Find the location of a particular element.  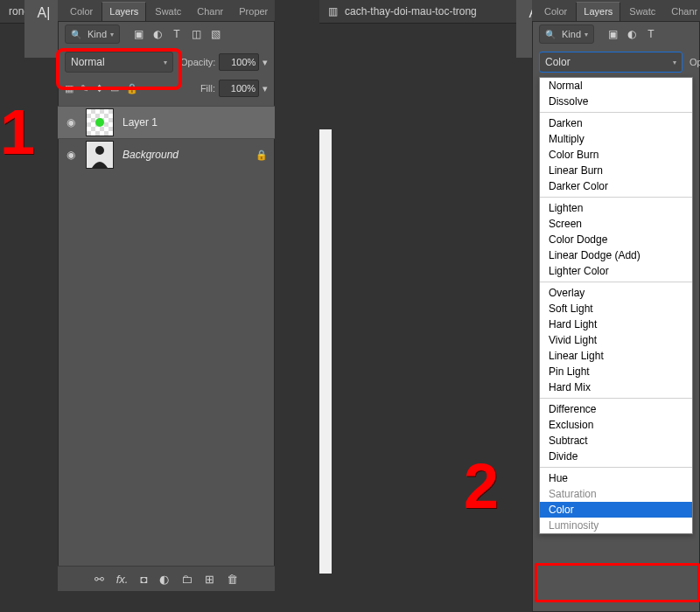

blend-option: Lighten is located at coordinates (616, 208).